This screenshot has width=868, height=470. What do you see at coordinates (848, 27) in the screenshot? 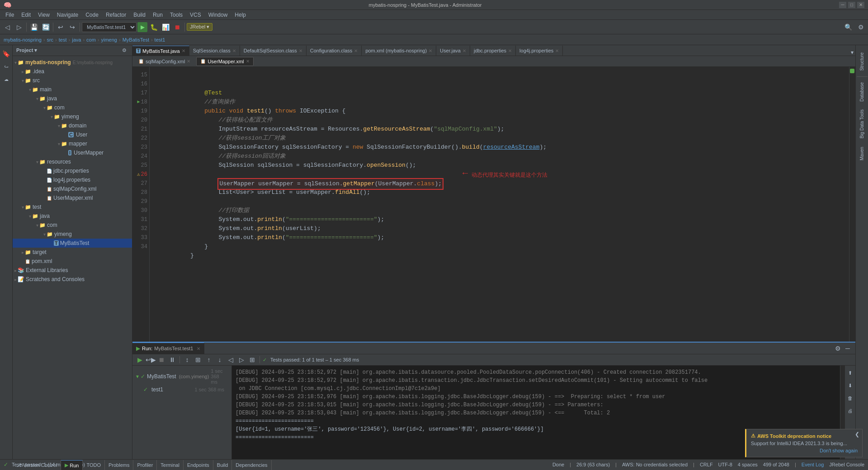
I see `search-everywhere-button: 🔍` at bounding box center [848, 27].